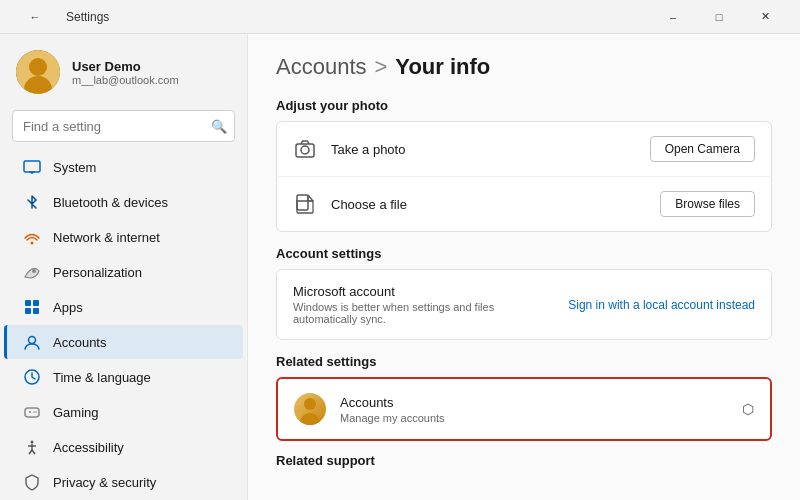 This screenshot has width=800, height=500. I want to click on accessibility-icon, so click(32, 447).